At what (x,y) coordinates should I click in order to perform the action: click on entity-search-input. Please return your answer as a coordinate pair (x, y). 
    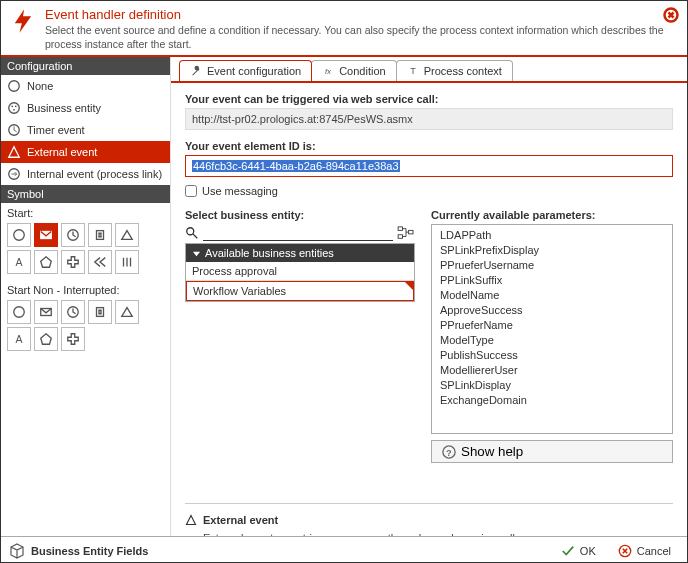
    Looking at the image, I should click on (298, 232).